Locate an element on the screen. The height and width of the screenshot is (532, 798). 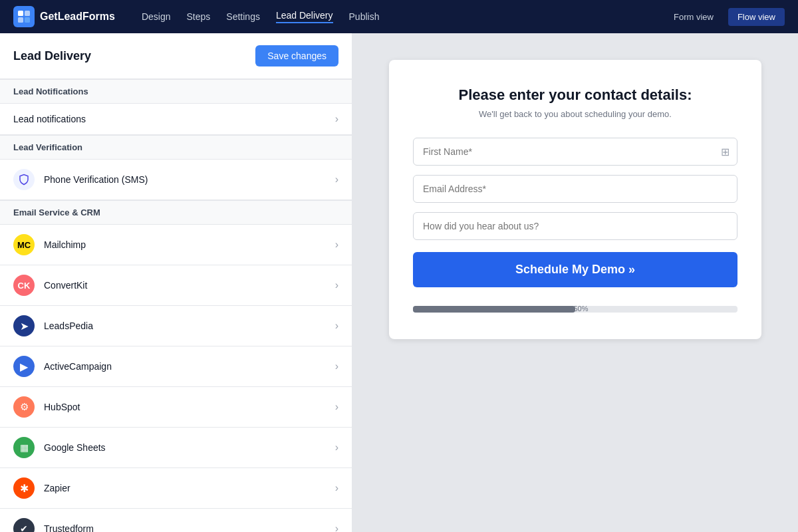
list-item-mailchimp: MC Mailchimp › is located at coordinates (176, 245).